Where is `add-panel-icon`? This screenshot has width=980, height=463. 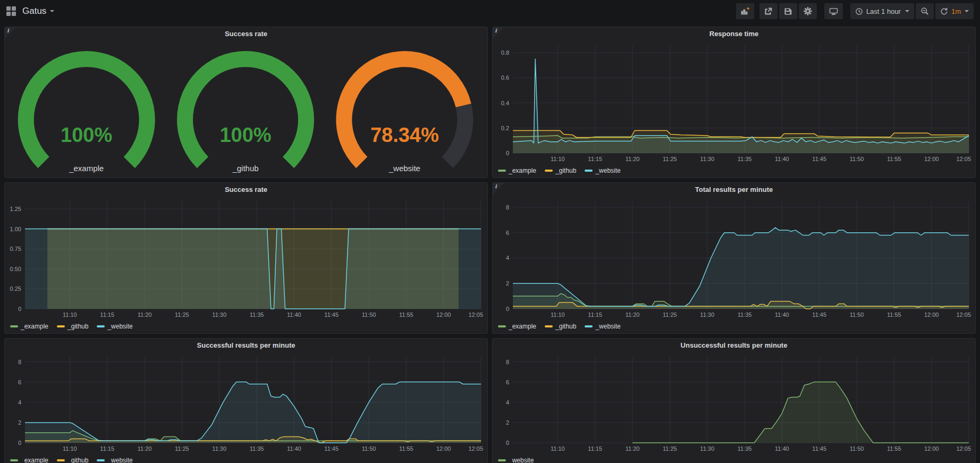 add-panel-icon is located at coordinates (745, 11).